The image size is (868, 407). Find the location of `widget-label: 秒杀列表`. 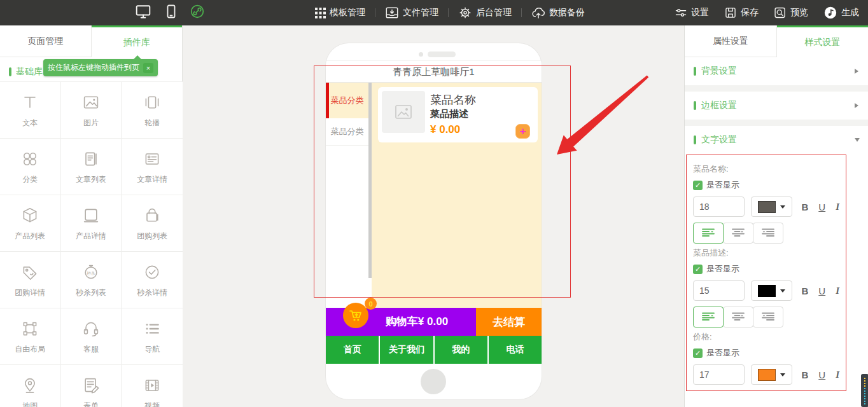

widget-label: 秒杀列表 is located at coordinates (91, 293).